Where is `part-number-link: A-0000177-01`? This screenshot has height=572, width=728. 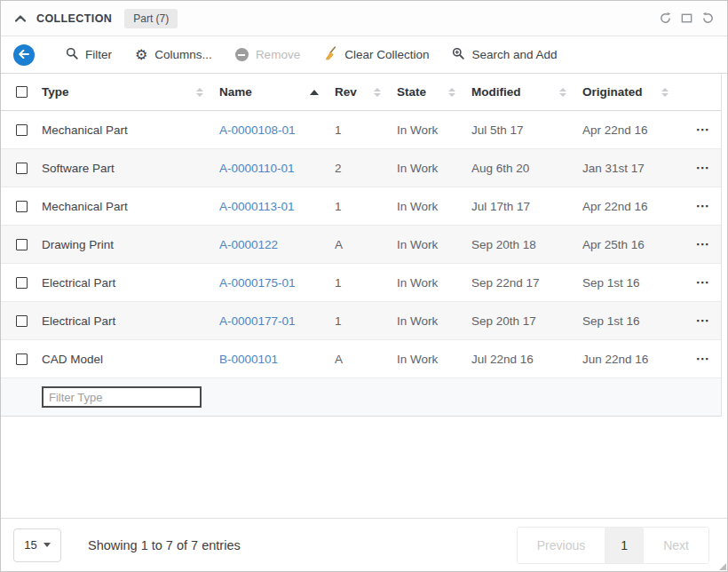 part-number-link: A-0000177-01 is located at coordinates (257, 322).